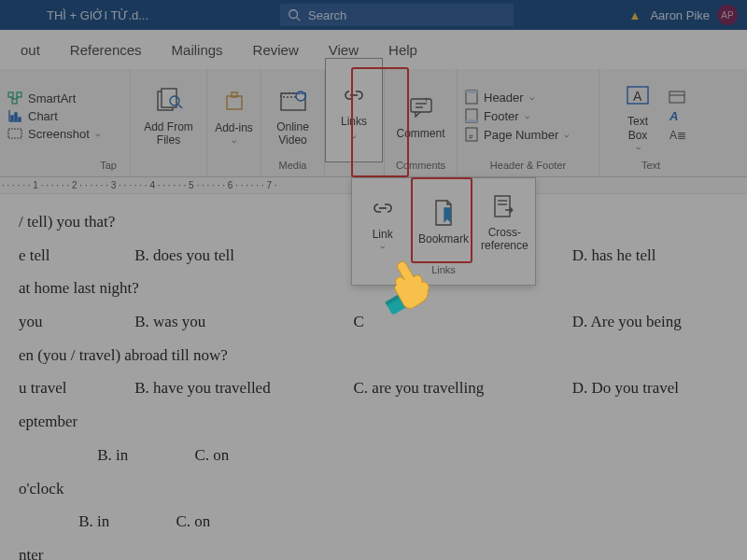 This screenshot has width=747, height=560. I want to click on bookmark-icon, so click(444, 213).